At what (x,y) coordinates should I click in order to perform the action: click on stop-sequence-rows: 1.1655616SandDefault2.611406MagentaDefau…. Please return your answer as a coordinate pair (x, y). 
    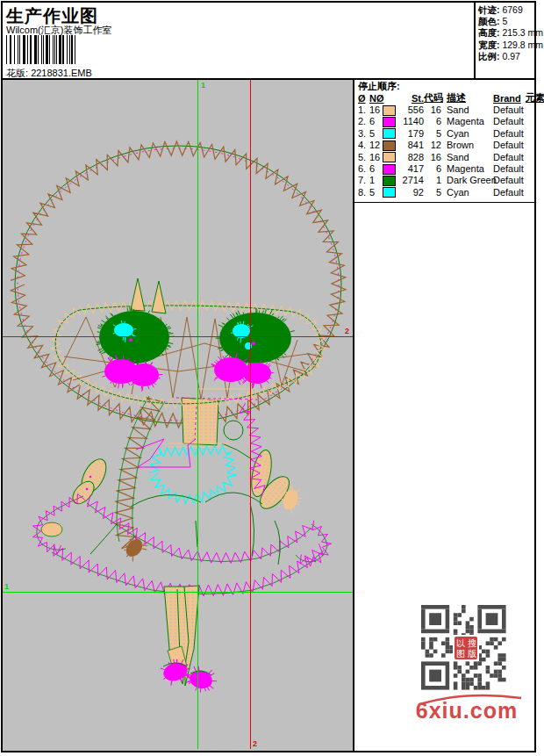
    Looking at the image, I should click on (446, 151).